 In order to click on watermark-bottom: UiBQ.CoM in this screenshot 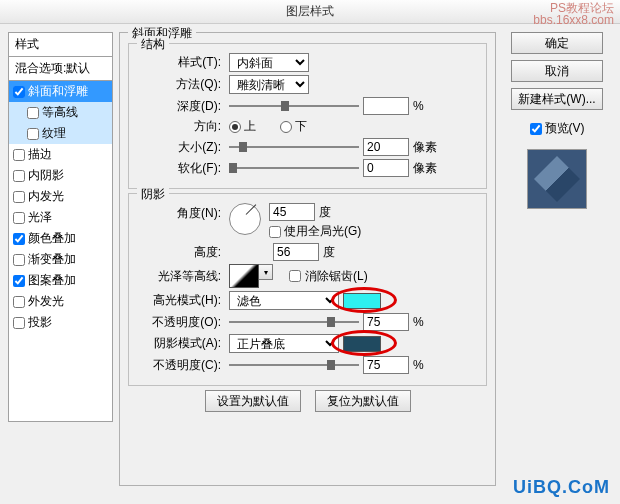, I will do `click(562, 484)`.